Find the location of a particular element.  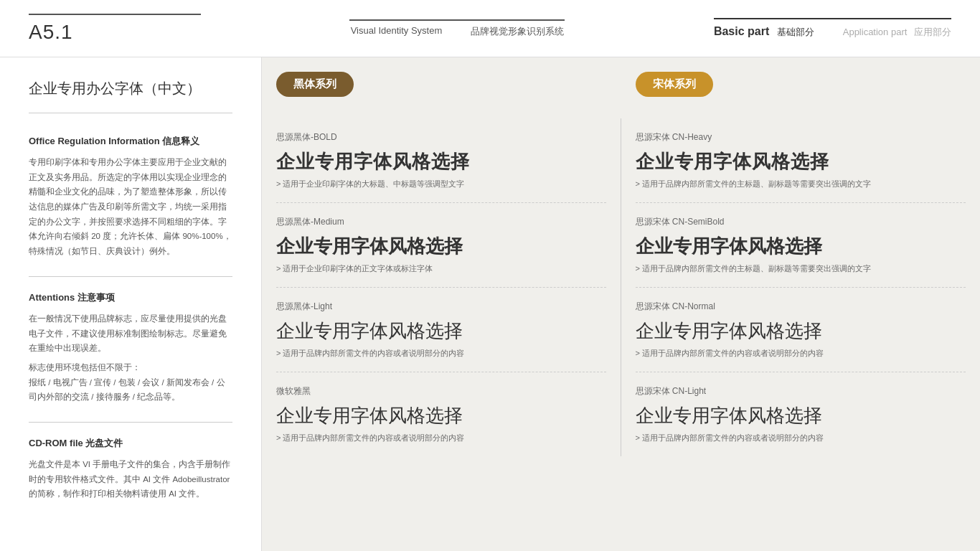

col2-badge: 宋体系列 is located at coordinates (674, 85).